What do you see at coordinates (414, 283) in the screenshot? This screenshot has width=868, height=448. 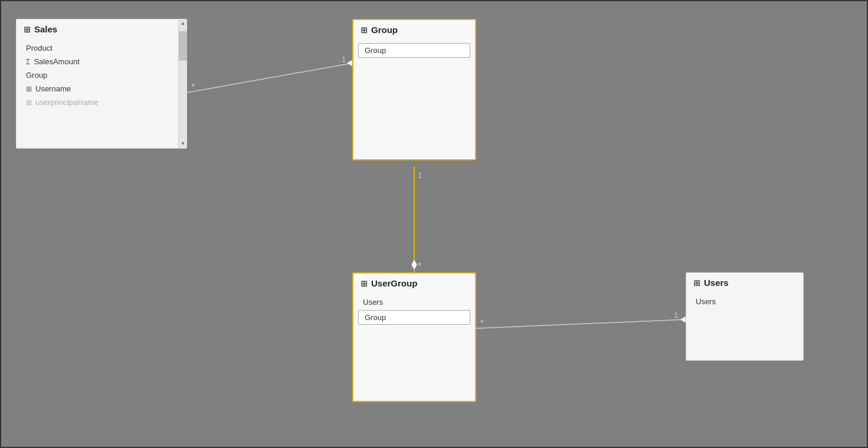 I see `table-usergroup-header: ⊞ UserGroup` at bounding box center [414, 283].